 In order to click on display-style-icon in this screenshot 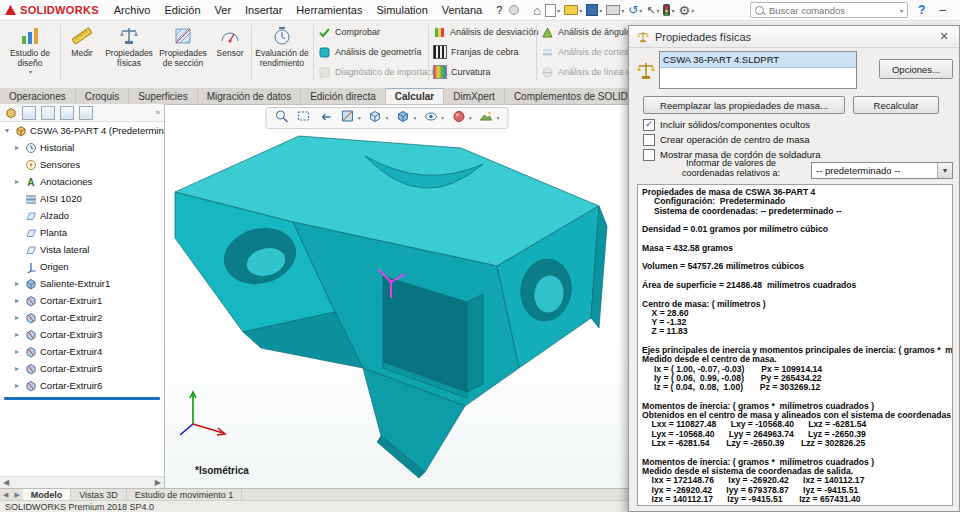, I will do `click(402, 118)`.